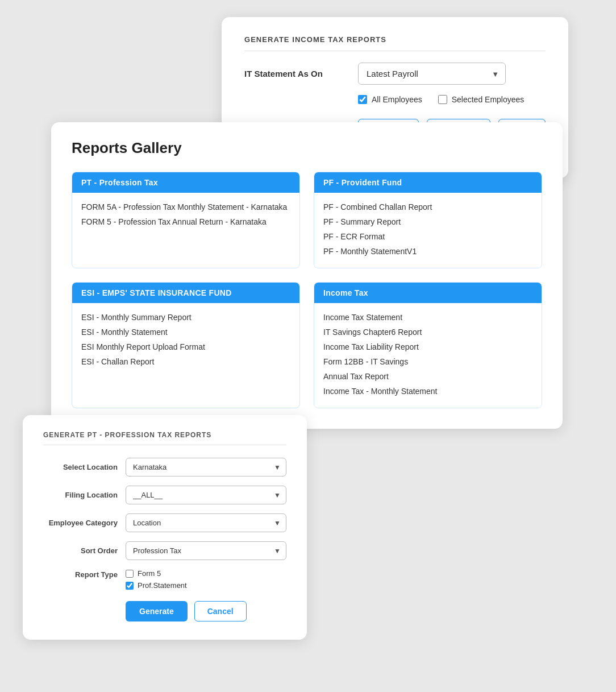 Image resolution: width=616 pixels, height=692 pixels. Describe the element at coordinates (186, 183) in the screenshot. I see `gallery-section-pt-header: PT - Profession Tax` at that location.